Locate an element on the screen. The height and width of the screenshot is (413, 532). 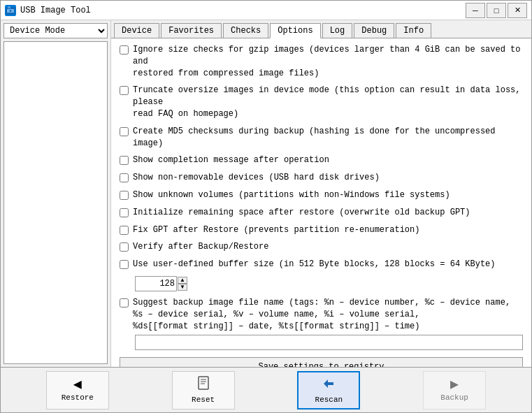
window-title: USB Image Tool is located at coordinates (243, 10).